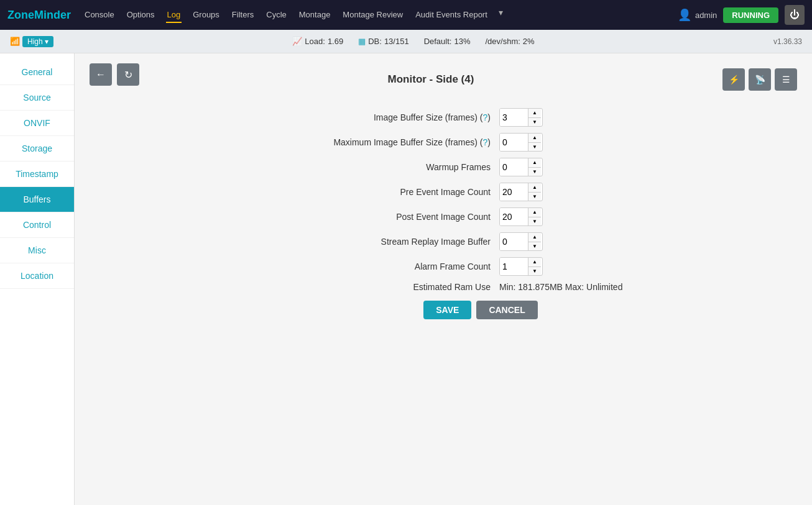 This screenshot has height=505, width=812. Describe the element at coordinates (443, 266) in the screenshot. I see `form-row-alarm-frame-count: Alarm Frame Count ▲ ▼` at that location.